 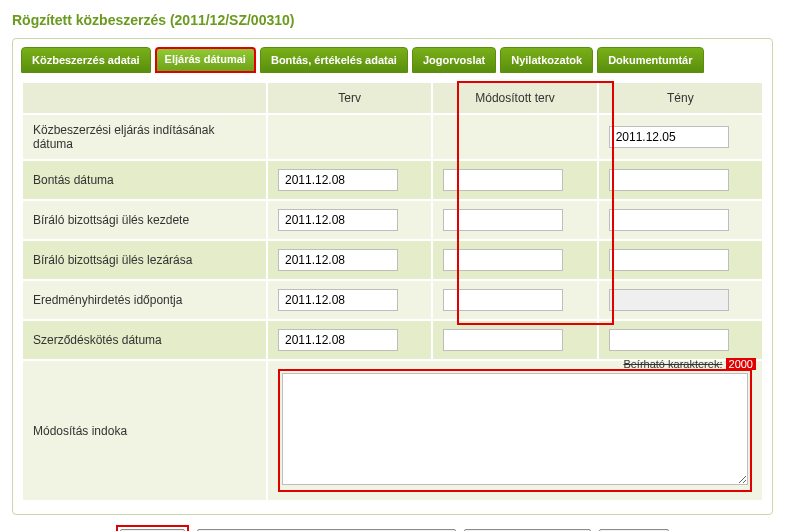 What do you see at coordinates (144, 260) in the screenshot?
I see `row-label: Bíráló bizottsági ülés lezárása` at bounding box center [144, 260].